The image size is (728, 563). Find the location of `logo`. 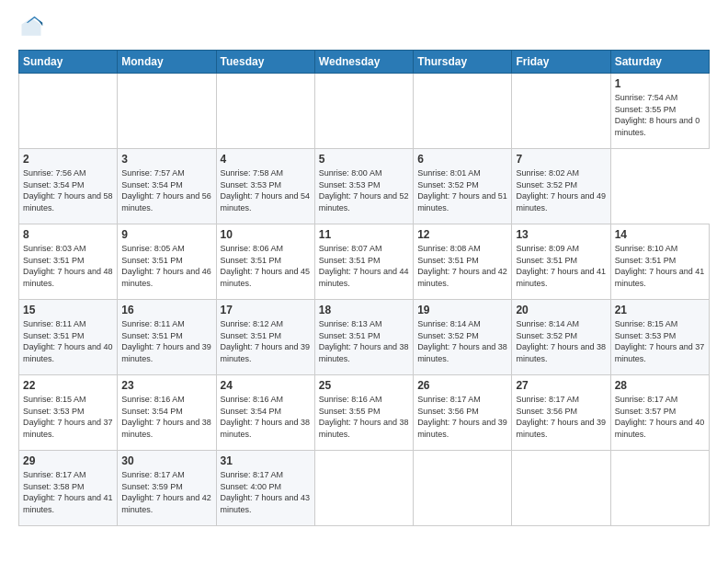

logo is located at coordinates (33, 28).